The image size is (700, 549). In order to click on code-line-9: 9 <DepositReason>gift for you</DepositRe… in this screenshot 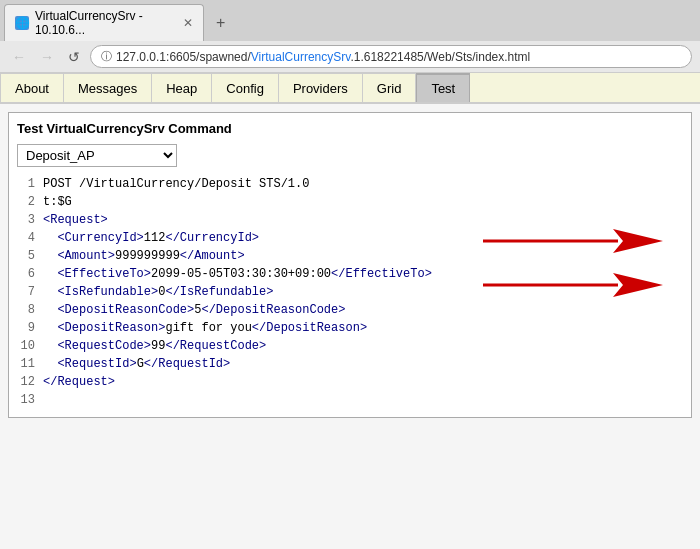, I will do `click(350, 328)`.